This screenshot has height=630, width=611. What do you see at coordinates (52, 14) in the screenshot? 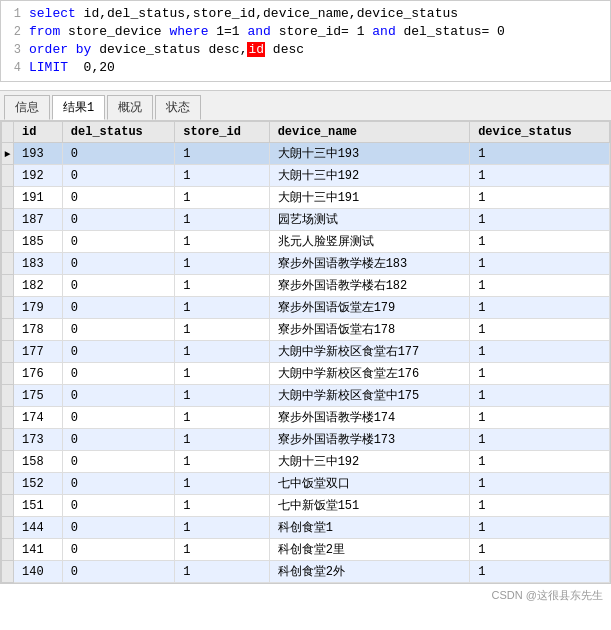
I see `sql-keyword: select` at bounding box center [52, 14].